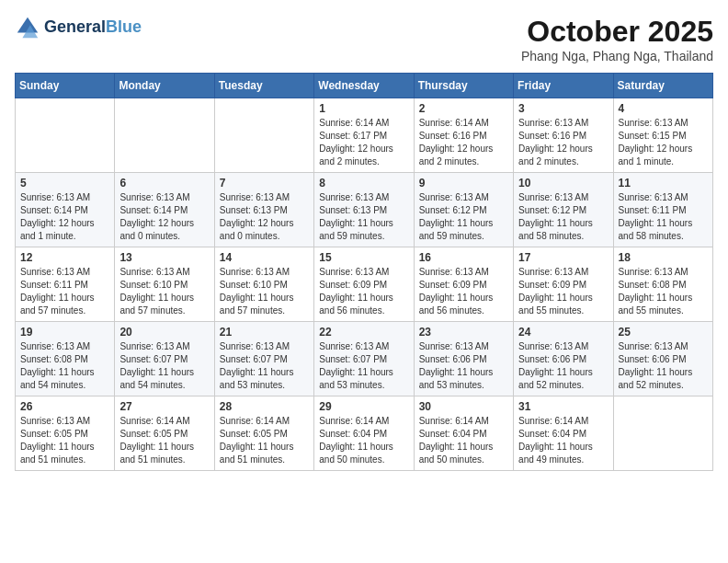  I want to click on page-header: GeneralBlue October 2025 Phang Nga, Phan…, so click(364, 39).